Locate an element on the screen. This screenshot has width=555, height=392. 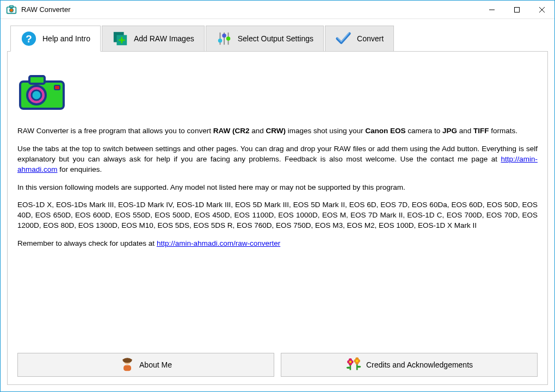
about-me-button: About Me is located at coordinates (146, 365).